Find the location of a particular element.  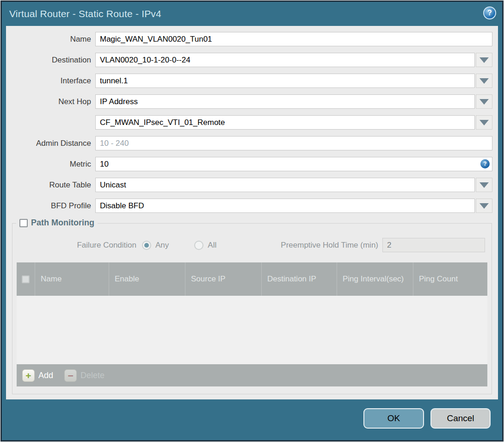

name-input is located at coordinates (294, 39).